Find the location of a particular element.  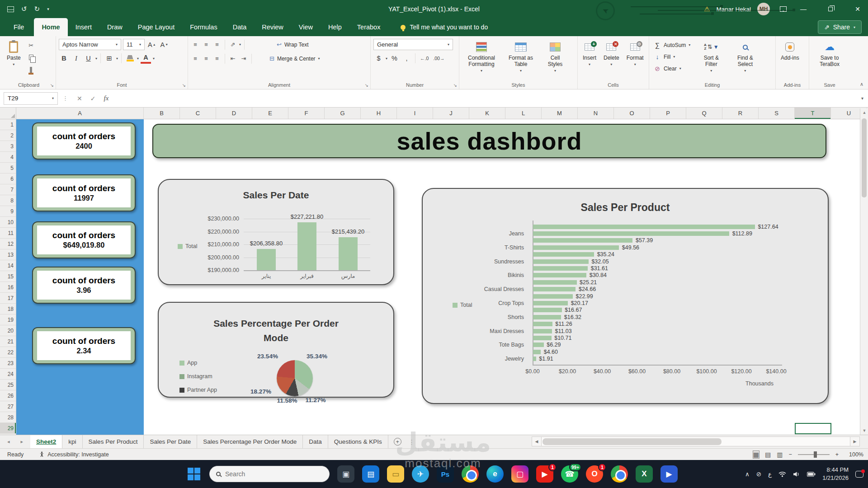

conditional-formatting-button: Conditional Formatting ▾ is located at coordinates (481, 60).